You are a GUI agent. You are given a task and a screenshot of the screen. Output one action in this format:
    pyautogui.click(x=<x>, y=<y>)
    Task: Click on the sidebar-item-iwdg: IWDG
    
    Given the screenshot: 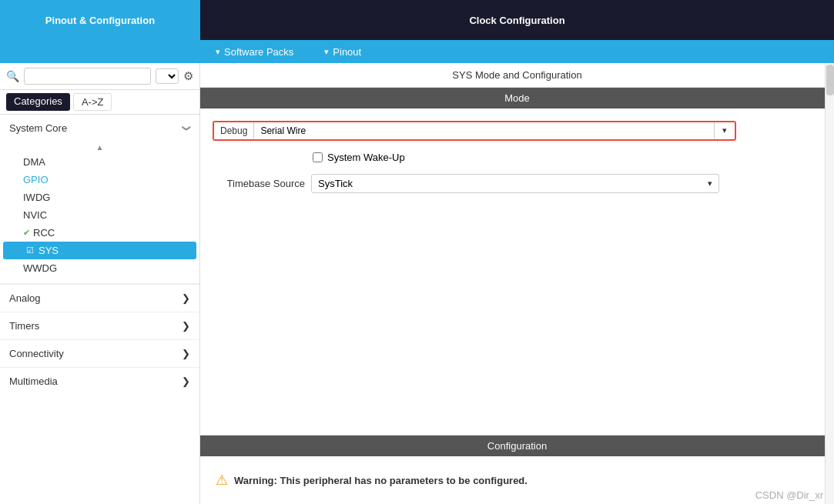 What is the action you would take?
    pyautogui.click(x=100, y=197)
    